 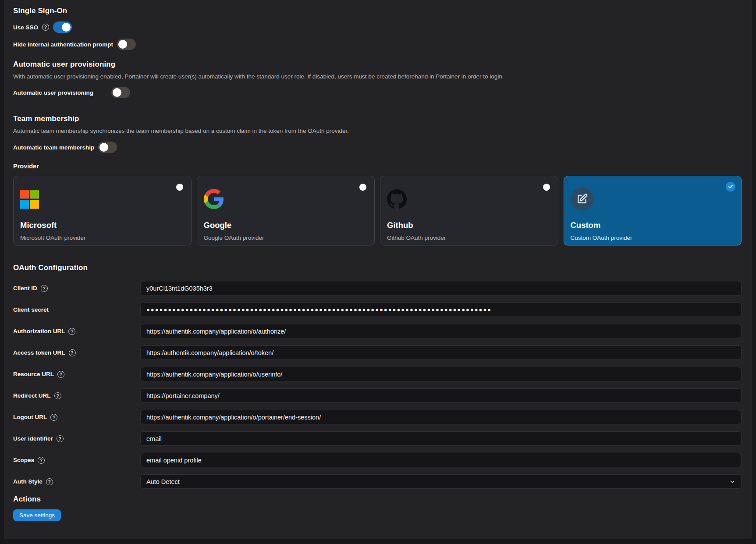 I want to click on use-sso-toggle, so click(x=62, y=27).